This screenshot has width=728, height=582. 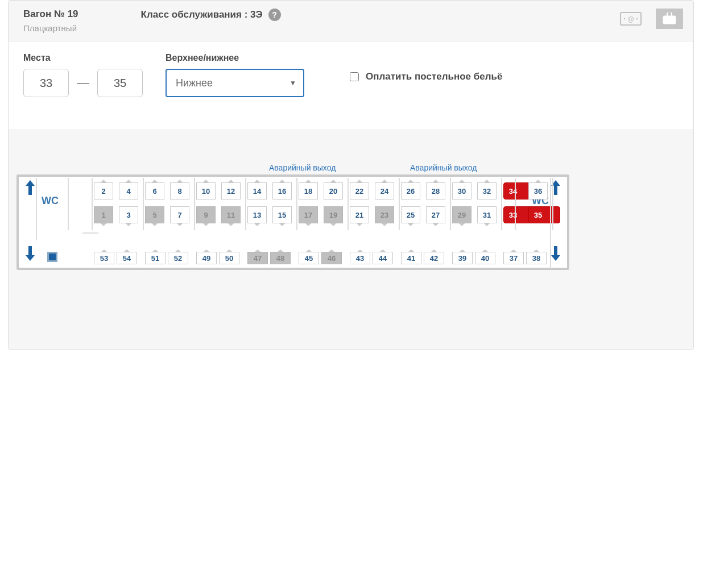 What do you see at coordinates (332, 258) in the screenshot?
I see `seat-46: 46` at bounding box center [332, 258].